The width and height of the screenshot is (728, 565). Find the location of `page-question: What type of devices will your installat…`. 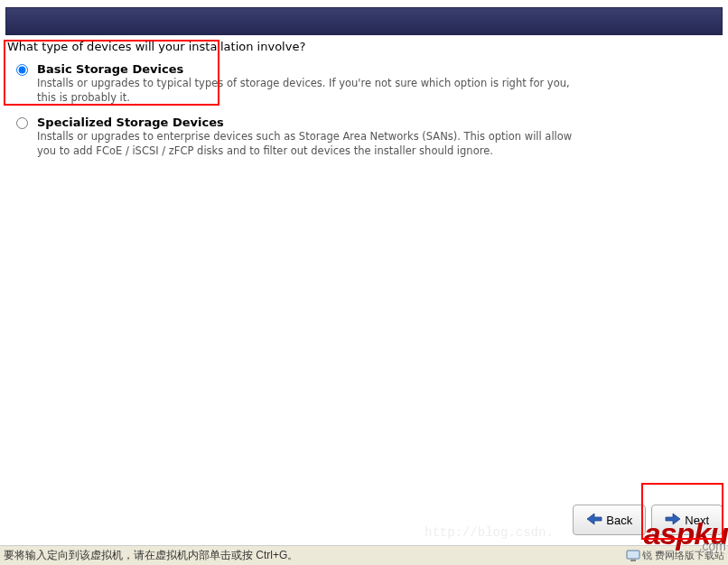

page-question: What type of devices will your installat… is located at coordinates (364, 47).